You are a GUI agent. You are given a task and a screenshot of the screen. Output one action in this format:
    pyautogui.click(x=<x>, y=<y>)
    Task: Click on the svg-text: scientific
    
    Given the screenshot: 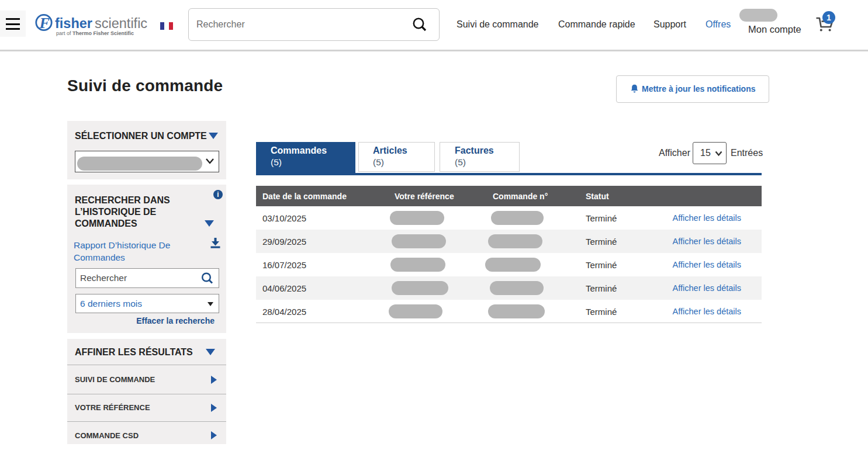 What is the action you would take?
    pyautogui.click(x=121, y=23)
    